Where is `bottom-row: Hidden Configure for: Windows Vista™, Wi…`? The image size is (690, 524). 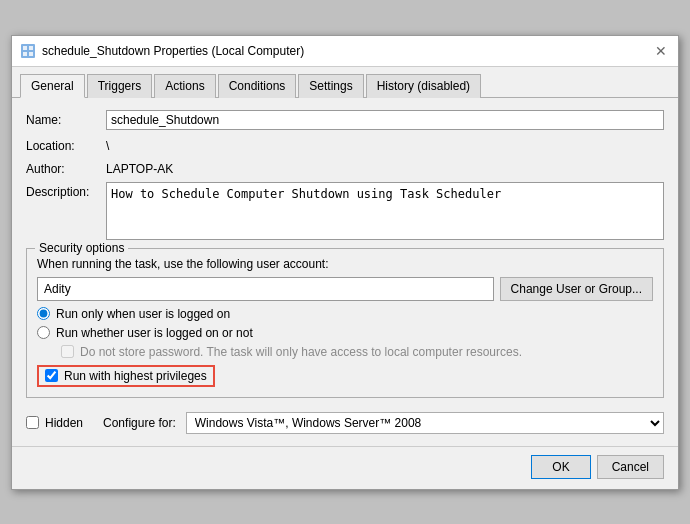
bottom-row: Hidden Configure for: Windows Vista™, Wi… is located at coordinates (345, 420).